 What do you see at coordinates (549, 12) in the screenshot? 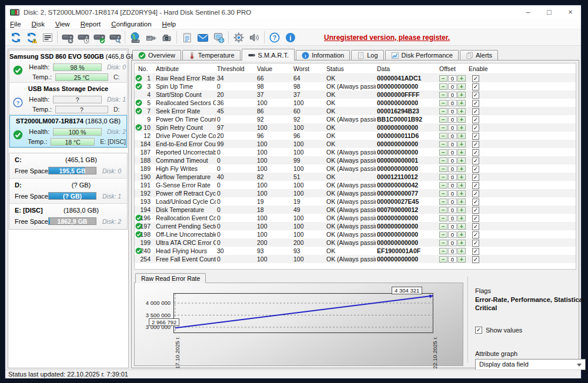
I see `maximize-button: □` at bounding box center [549, 12].